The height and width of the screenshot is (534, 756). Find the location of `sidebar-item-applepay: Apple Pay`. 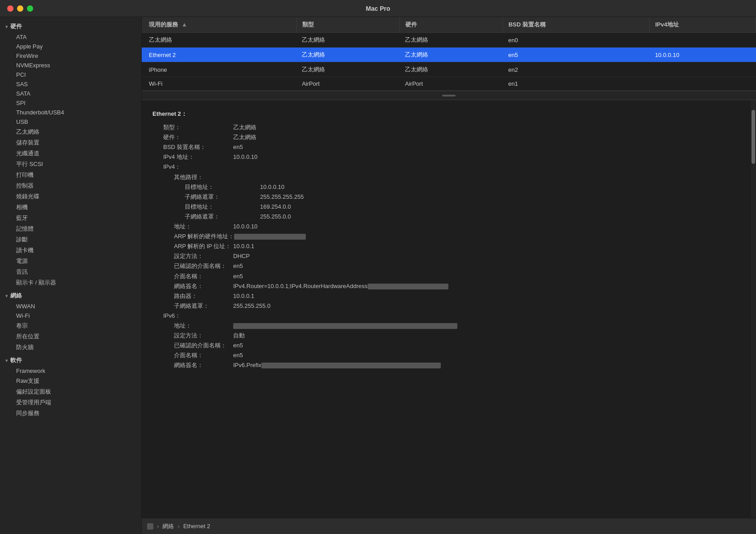

sidebar-item-applepay: Apple Pay is located at coordinates (71, 47).